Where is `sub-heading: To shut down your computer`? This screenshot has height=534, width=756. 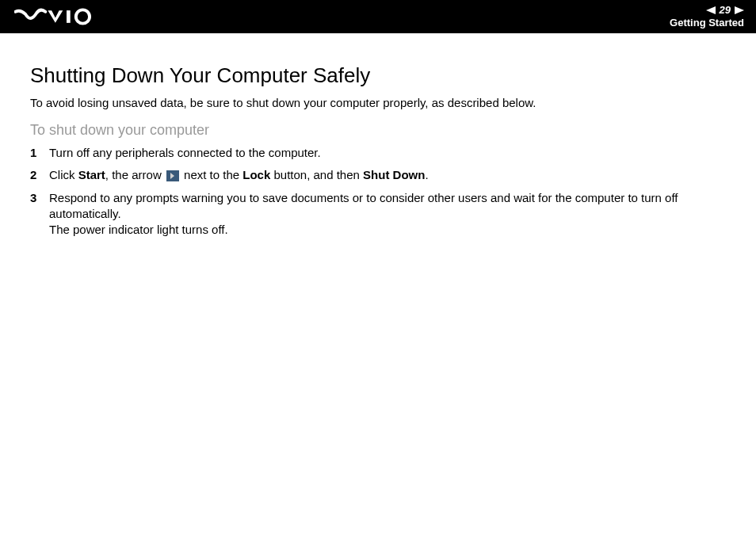
sub-heading: To shut down your computer is located at coordinates (385, 130).